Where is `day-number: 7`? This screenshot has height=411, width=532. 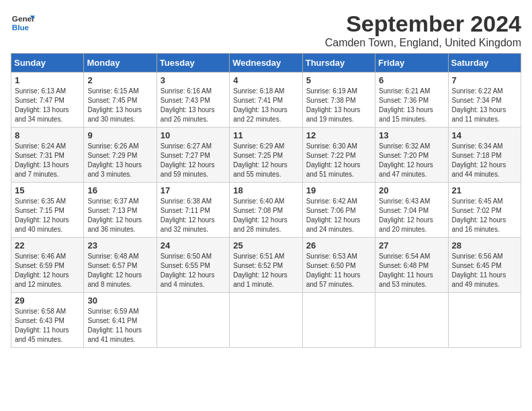 day-number: 7 is located at coordinates (485, 81).